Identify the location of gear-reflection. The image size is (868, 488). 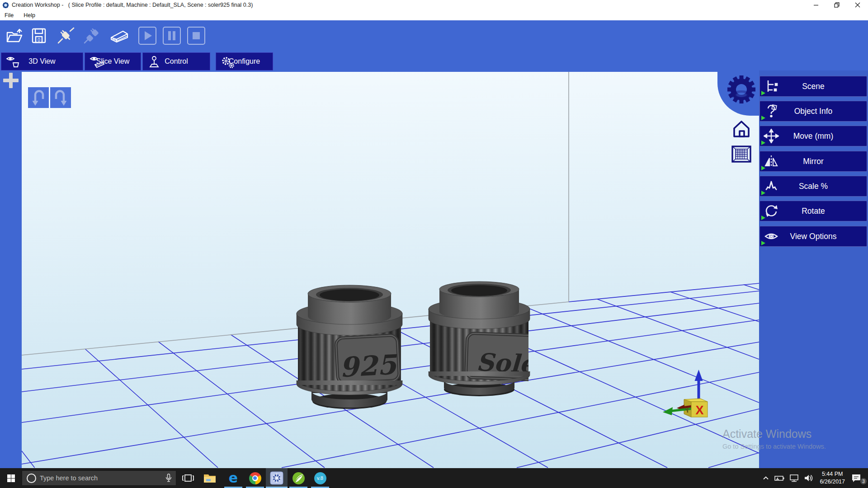
(741, 95).